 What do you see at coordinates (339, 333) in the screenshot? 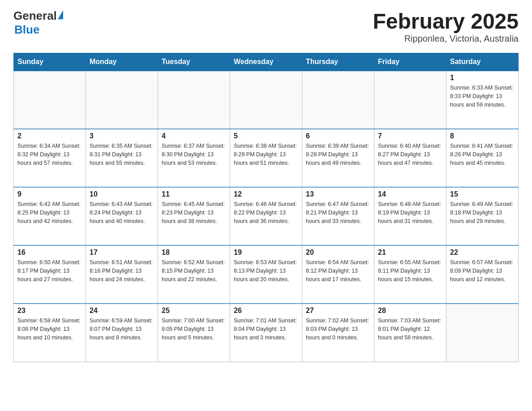
I see `table-row: 27Sunrise: 7:02 AM Sunset: 8:03 PM Dayli…` at bounding box center [339, 333].